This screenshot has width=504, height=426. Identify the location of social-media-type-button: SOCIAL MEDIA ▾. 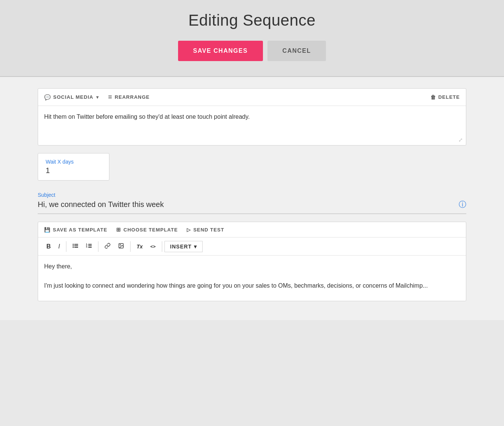
(72, 97).